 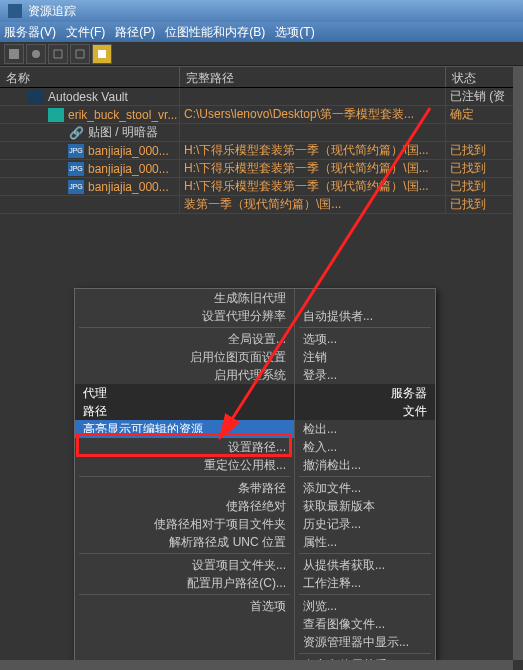 What do you see at coordinates (365, 642) in the screenshot?
I see `ctx-item: 资源管理器中显示...` at bounding box center [365, 642].